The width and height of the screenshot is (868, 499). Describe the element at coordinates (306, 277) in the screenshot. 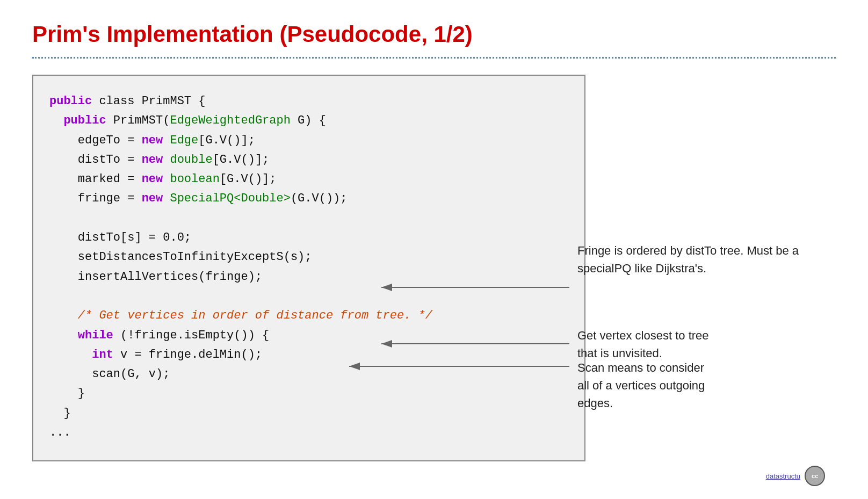

I see `code-line: insertAllVertices(fringe);` at that location.